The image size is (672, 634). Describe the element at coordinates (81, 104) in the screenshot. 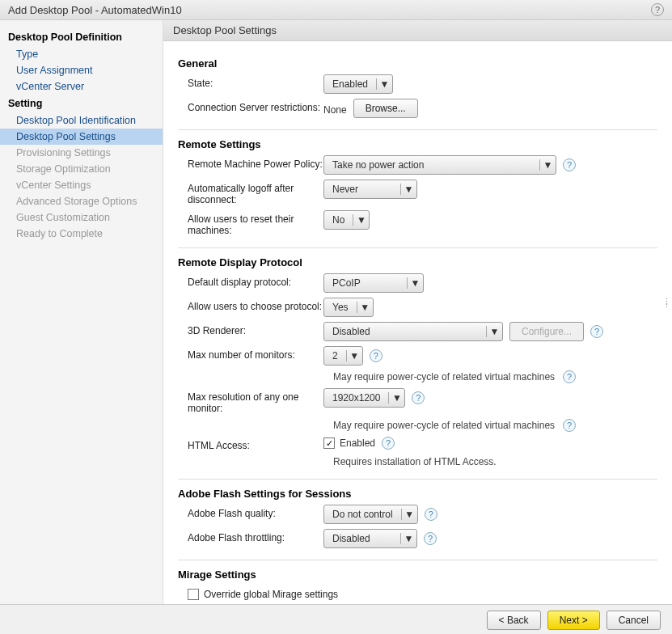

I see `sidebar-group-setting: Setting` at that location.